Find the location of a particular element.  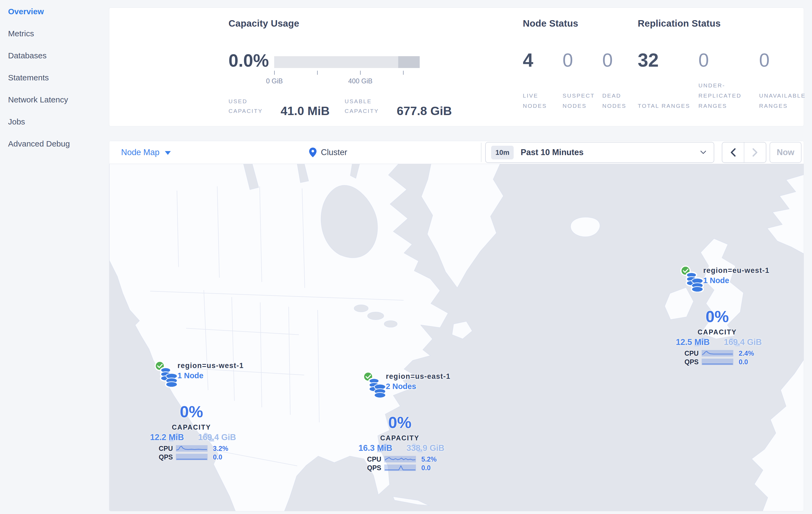

unavailable-ranges-stat: 0 UNAVAILABLE RANGES is located at coordinates (786, 81).